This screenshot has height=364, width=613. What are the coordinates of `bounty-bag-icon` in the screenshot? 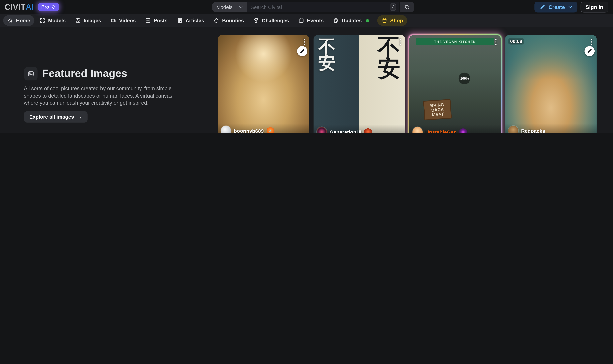 It's located at (217, 21).